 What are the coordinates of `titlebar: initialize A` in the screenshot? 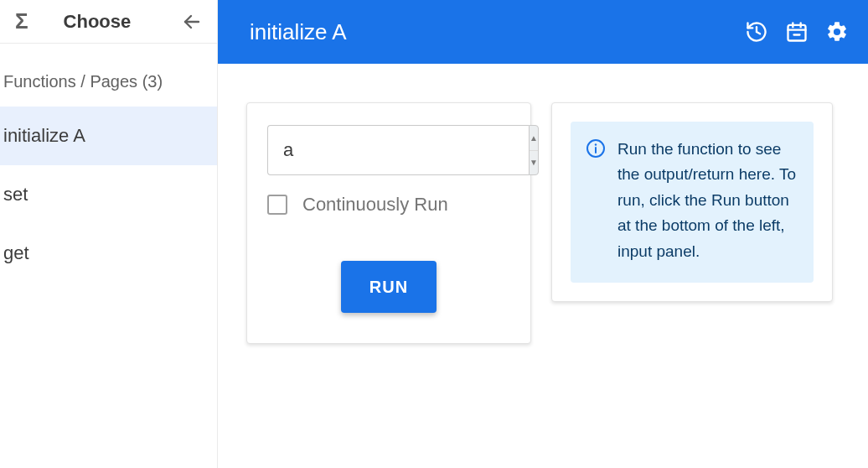 It's located at (543, 32).